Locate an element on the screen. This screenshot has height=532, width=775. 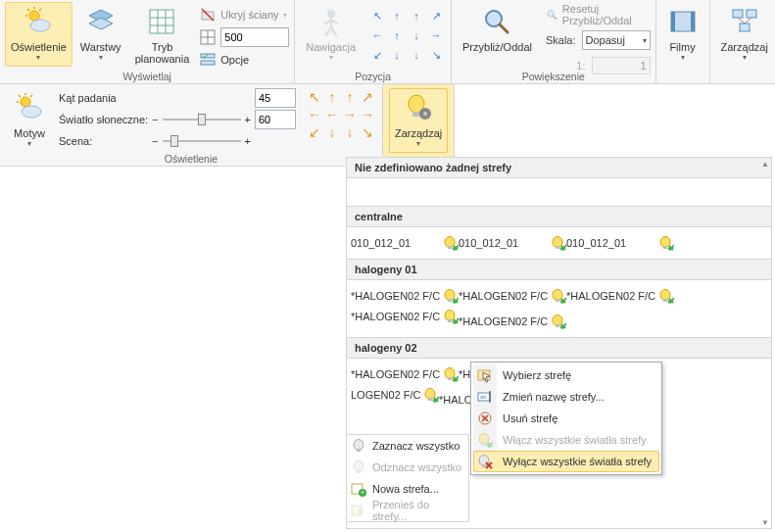
angle-input is located at coordinates (275, 98).